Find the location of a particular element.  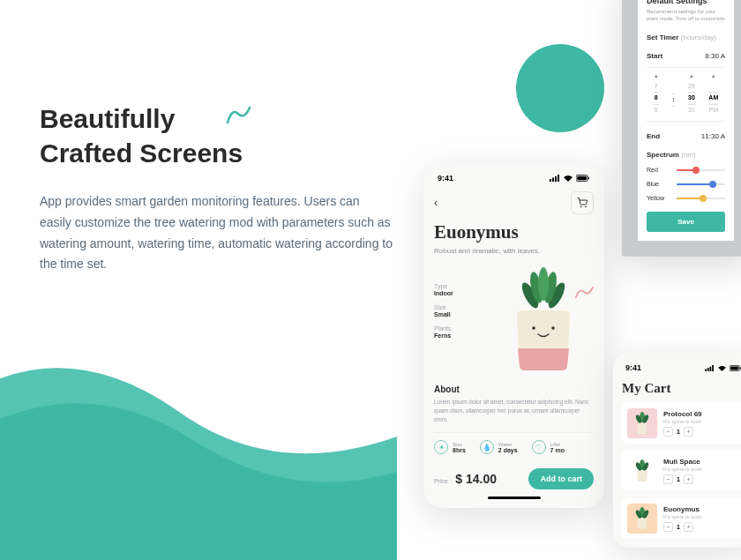

item-name: Muli Space is located at coordinates (702, 462).